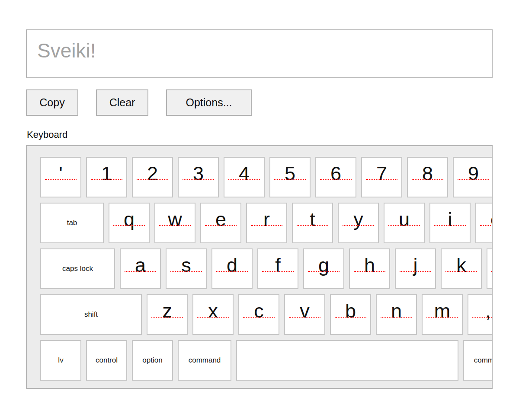 This screenshot has height=420, width=519. What do you see at coordinates (78, 269) in the screenshot?
I see `key-label: caps lock` at bounding box center [78, 269].